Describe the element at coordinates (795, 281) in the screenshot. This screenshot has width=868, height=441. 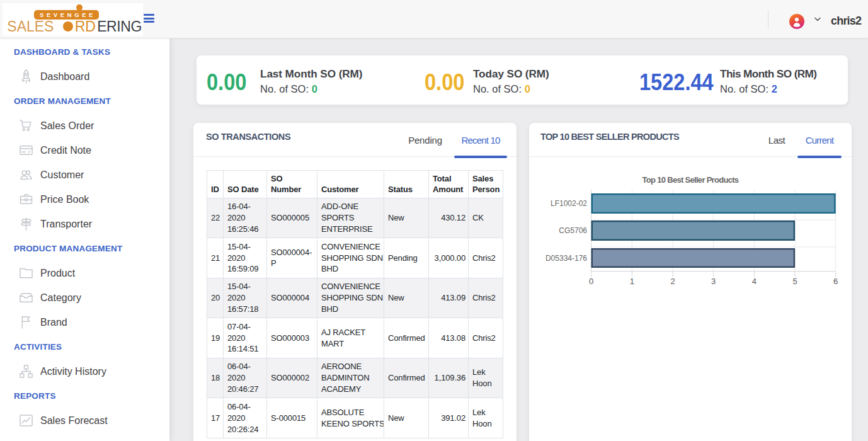
I see `svg-text: 5` at that location.